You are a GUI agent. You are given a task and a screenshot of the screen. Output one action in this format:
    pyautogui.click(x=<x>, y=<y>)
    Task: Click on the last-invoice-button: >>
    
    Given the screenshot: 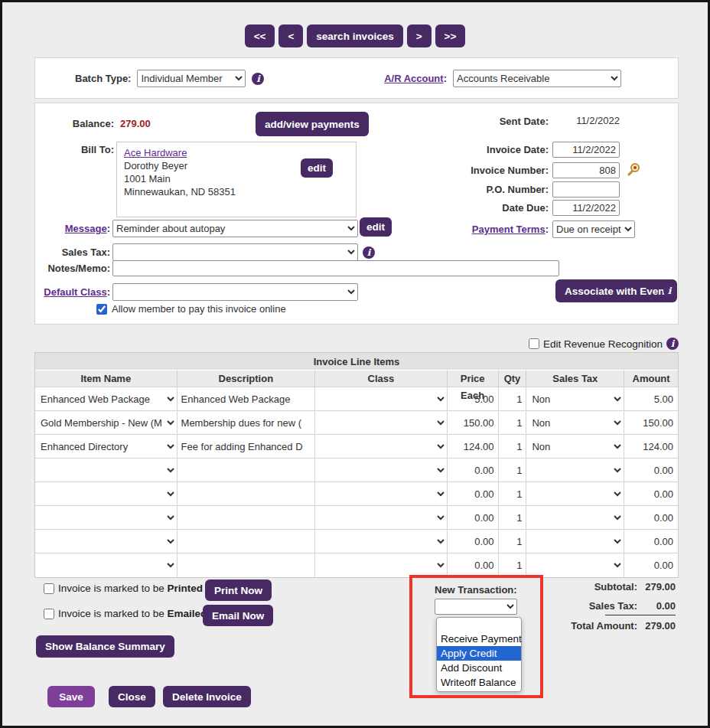 What is the action you would take?
    pyautogui.click(x=451, y=36)
    